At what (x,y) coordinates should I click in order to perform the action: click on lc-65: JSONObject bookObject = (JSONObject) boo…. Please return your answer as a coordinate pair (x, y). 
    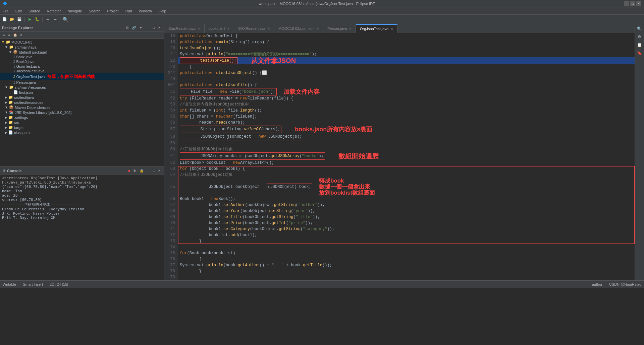
    Looking at the image, I should click on (406, 187).